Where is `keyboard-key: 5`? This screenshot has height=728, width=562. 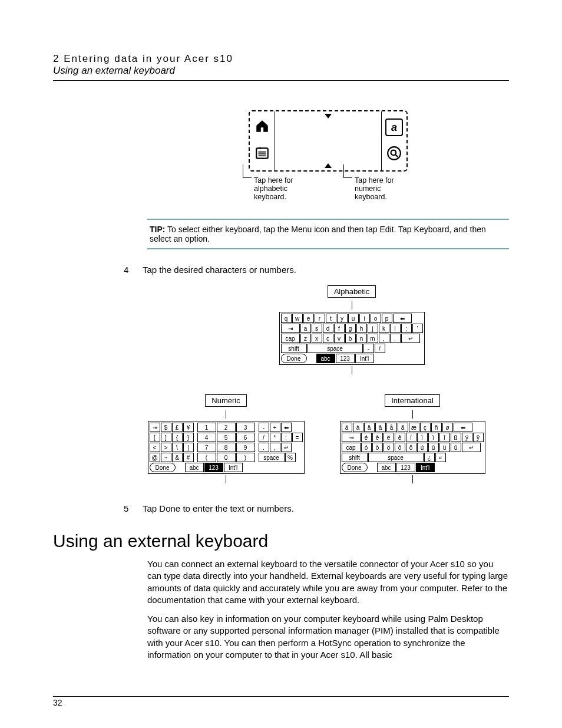 keyboard-key: 5 is located at coordinates (226, 437).